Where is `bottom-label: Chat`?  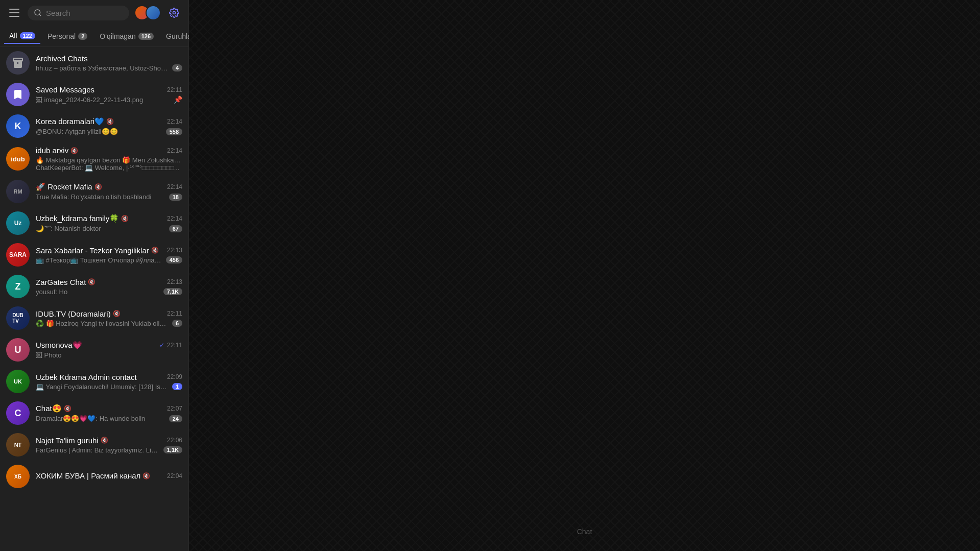 bottom-label: Chat is located at coordinates (585, 532).